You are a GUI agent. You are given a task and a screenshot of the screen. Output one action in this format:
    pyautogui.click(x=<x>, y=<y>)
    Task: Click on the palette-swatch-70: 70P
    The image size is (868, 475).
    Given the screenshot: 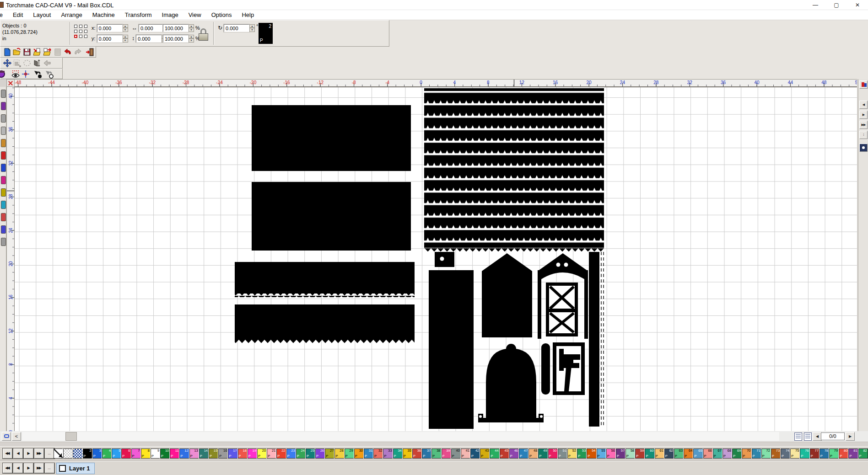 What is the action you would take?
    pyautogui.click(x=747, y=454)
    